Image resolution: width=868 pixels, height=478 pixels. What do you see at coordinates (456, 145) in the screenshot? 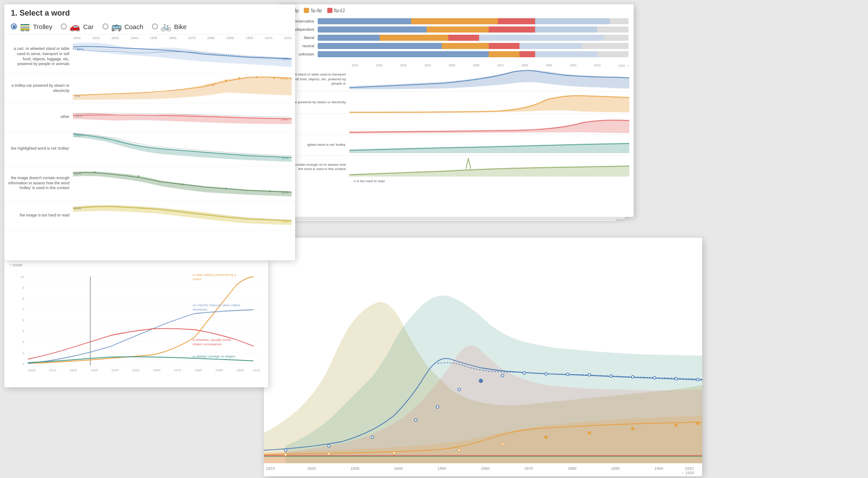
I see `tr-chart-row-4: ighted word is not 'trolley'` at bounding box center [456, 145].